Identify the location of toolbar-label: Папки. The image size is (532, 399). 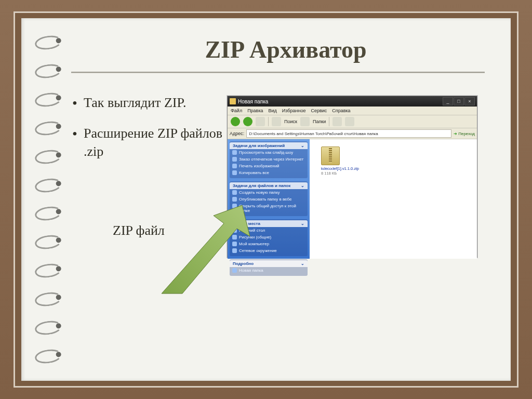
(319, 122).